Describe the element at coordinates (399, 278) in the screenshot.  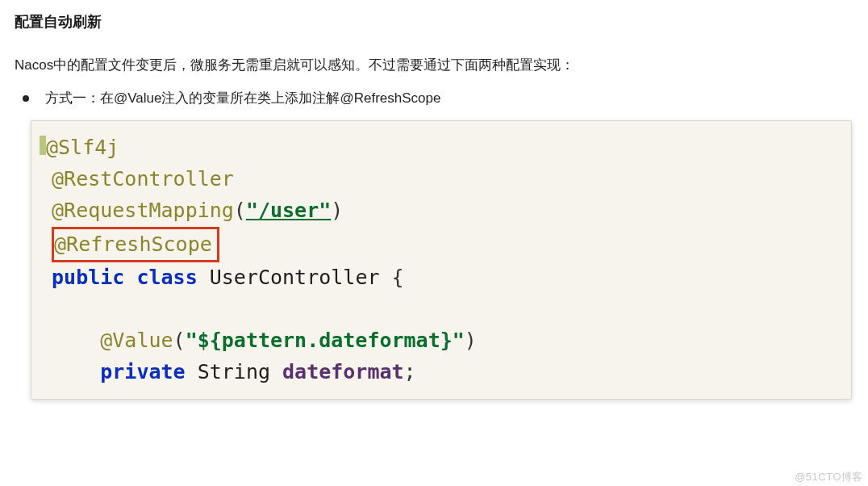
I see `lbrace: {` at that location.